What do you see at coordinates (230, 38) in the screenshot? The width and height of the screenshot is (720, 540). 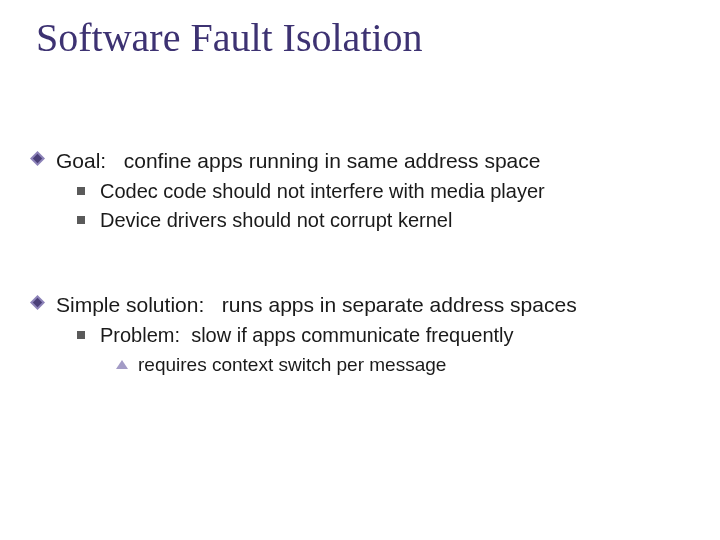 I see `slide-title: Software Fault Isolation` at bounding box center [230, 38].